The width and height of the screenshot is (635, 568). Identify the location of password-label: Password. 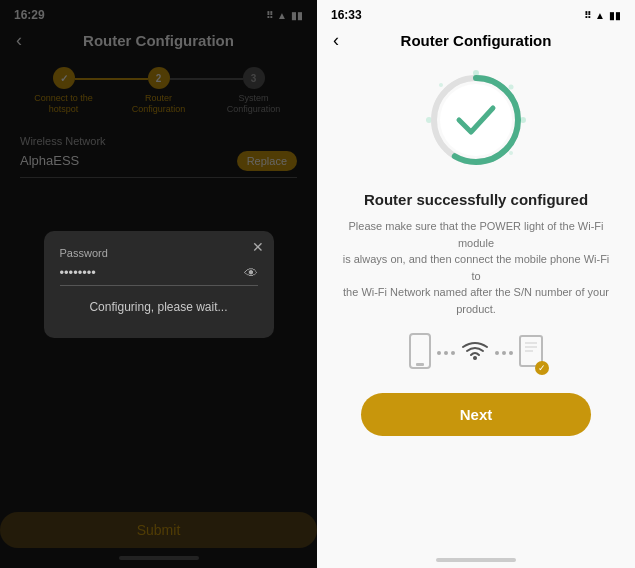
(159, 253).